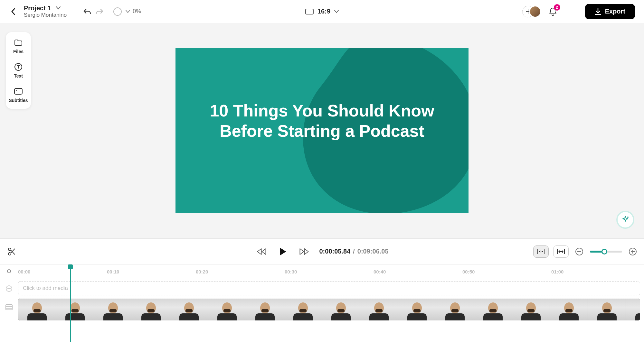 This screenshot has height=342, width=644. What do you see at coordinates (322, 111) in the screenshot?
I see `preview-title-line1: 10 Things You Should Know` at bounding box center [322, 111].